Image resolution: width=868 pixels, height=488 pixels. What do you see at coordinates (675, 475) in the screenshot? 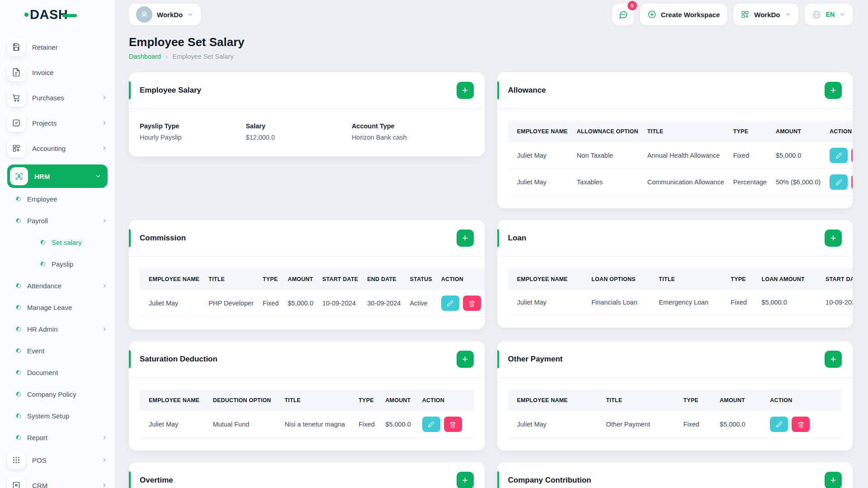
I see `card-header: Company Contribution` at bounding box center [675, 475].